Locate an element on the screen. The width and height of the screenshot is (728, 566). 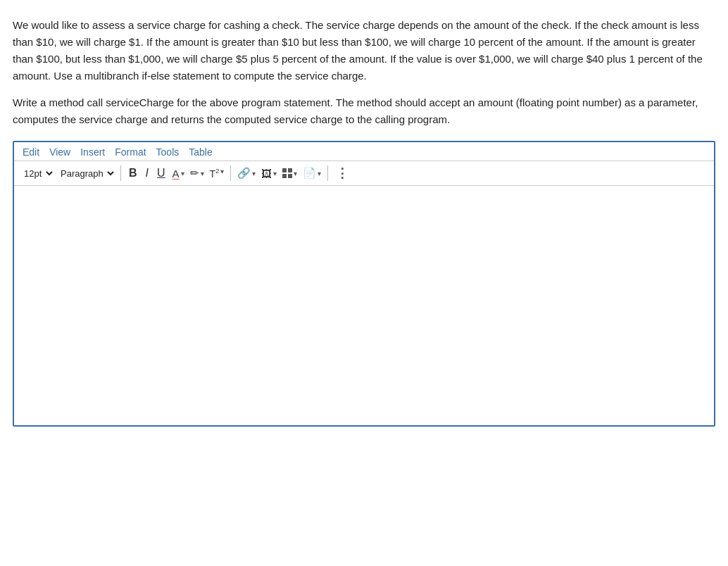
highlight-icon: ✏ is located at coordinates (194, 173).